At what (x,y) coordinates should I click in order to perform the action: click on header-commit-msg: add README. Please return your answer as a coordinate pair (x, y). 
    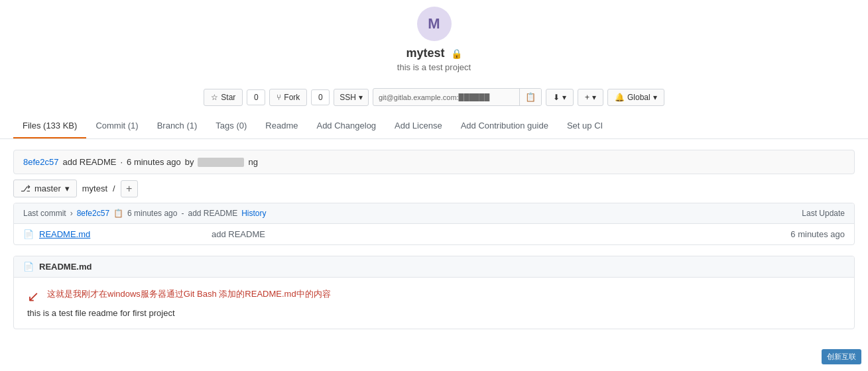
    Looking at the image, I should click on (212, 213).